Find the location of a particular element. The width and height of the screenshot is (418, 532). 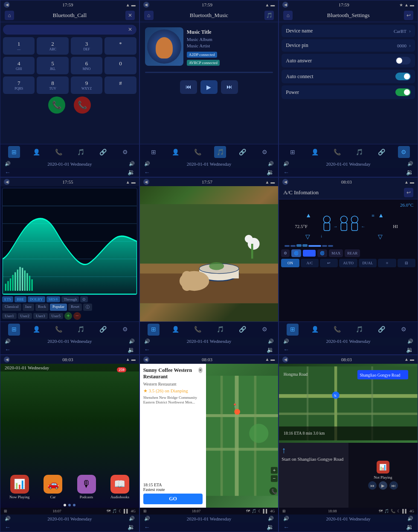

music-icon-9: 🎵 is located at coordinates (386, 511).